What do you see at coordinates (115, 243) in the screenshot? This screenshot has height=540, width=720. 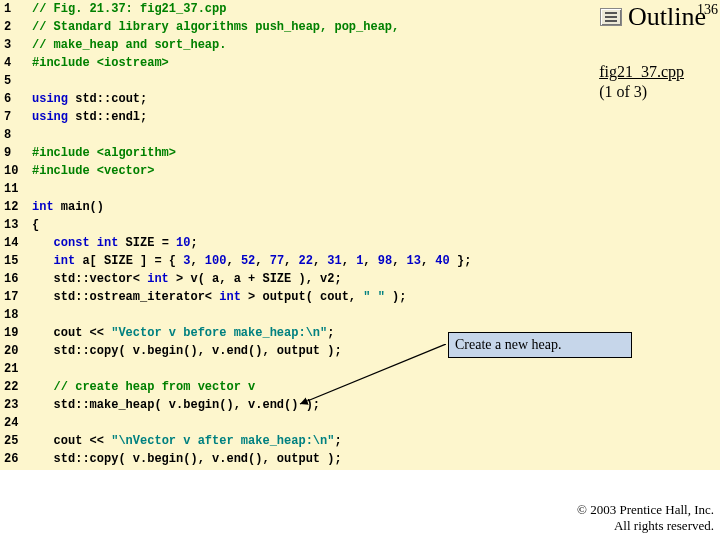 I see `code-text: const int SIZE = 10;` at bounding box center [115, 243].